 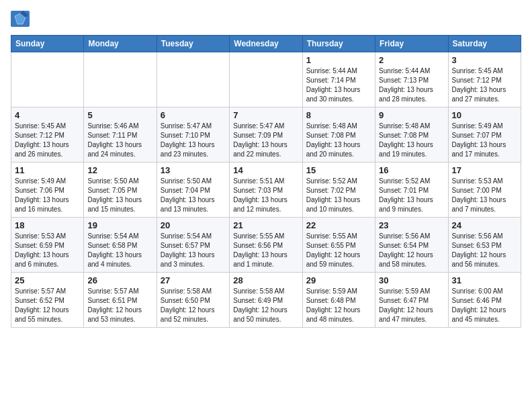 I want to click on cell-content: Sunrise: 5:44 AM Sunset: 7:14 PM Dayligh…, so click(x=339, y=85).